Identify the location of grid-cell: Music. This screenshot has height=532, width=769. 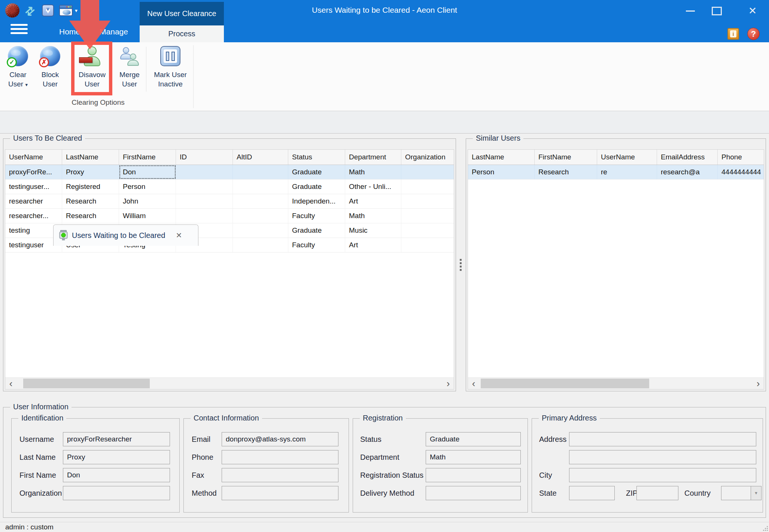
(373, 230).